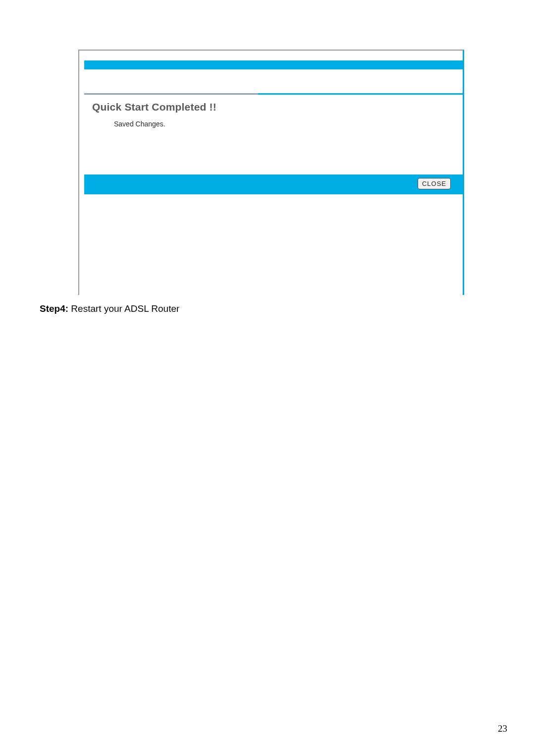  I want to click on dialog-bottom-bar: CLOSE, so click(273, 184).